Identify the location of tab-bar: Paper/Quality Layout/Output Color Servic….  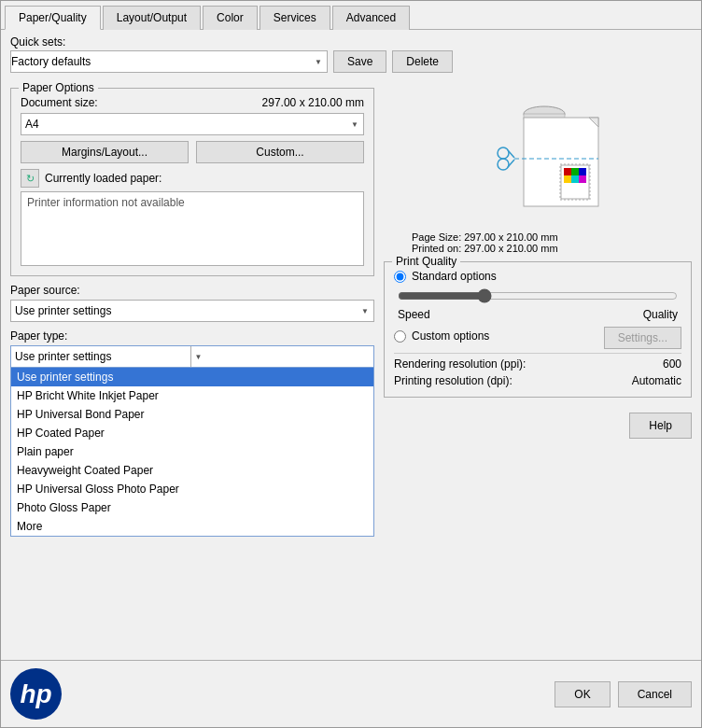
(351, 15).